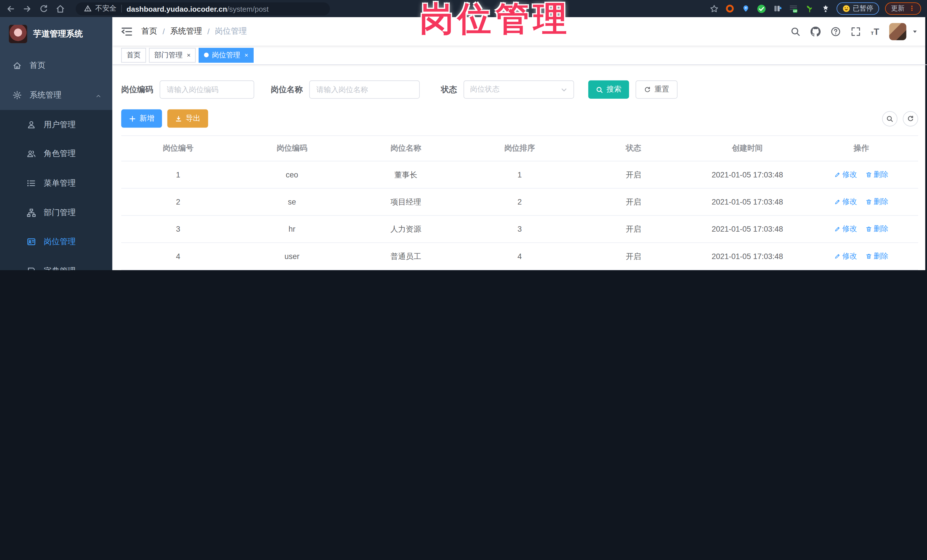  I want to click on tab-active-岗位管理: 岗位管理×, so click(226, 55).